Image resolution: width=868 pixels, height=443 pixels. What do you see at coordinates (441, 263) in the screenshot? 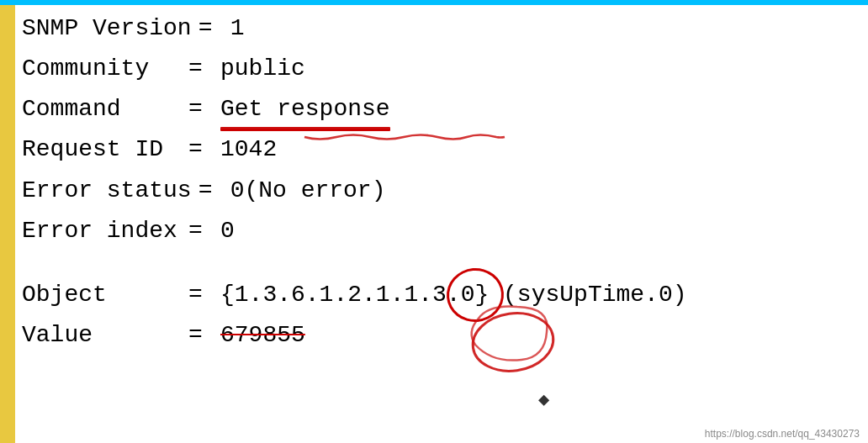
I see `spacer` at bounding box center [441, 263].